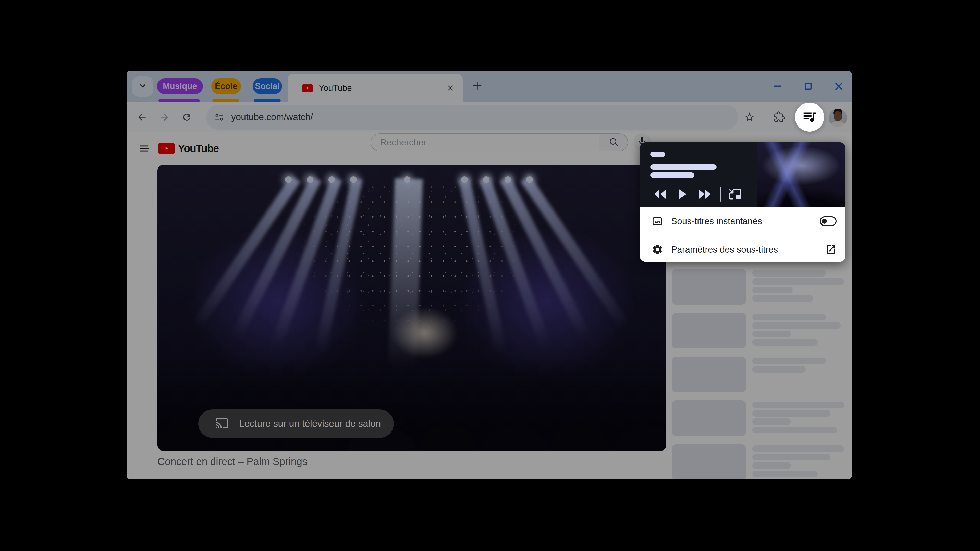  Describe the element at coordinates (672, 175) in the screenshot. I see `skeleton-artist-name` at that location.